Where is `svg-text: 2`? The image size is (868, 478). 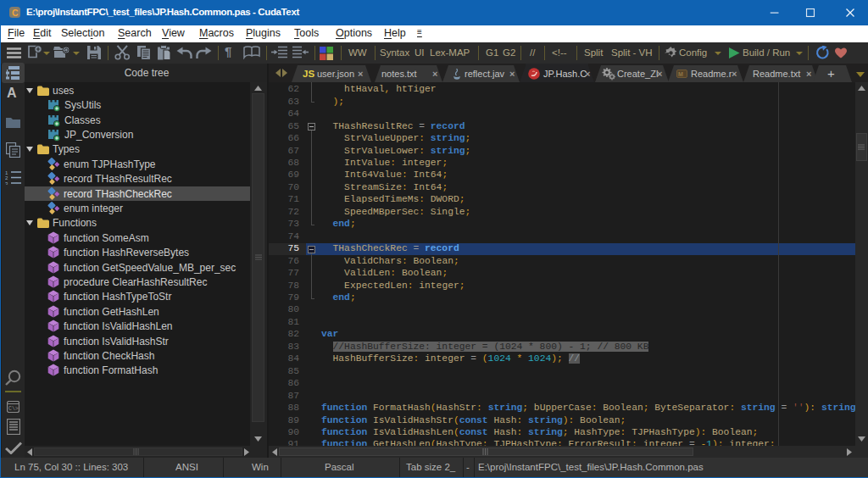 svg-text: 2 is located at coordinates (7, 178).